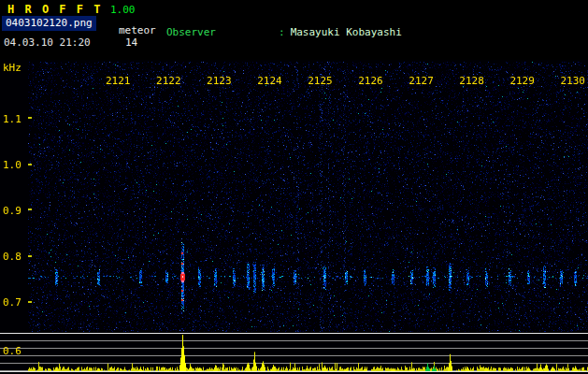 This screenshot has height=374, width=588. What do you see at coordinates (12, 256) in the screenshot?
I see `freq-tick-label: 0.8` at bounding box center [12, 256].